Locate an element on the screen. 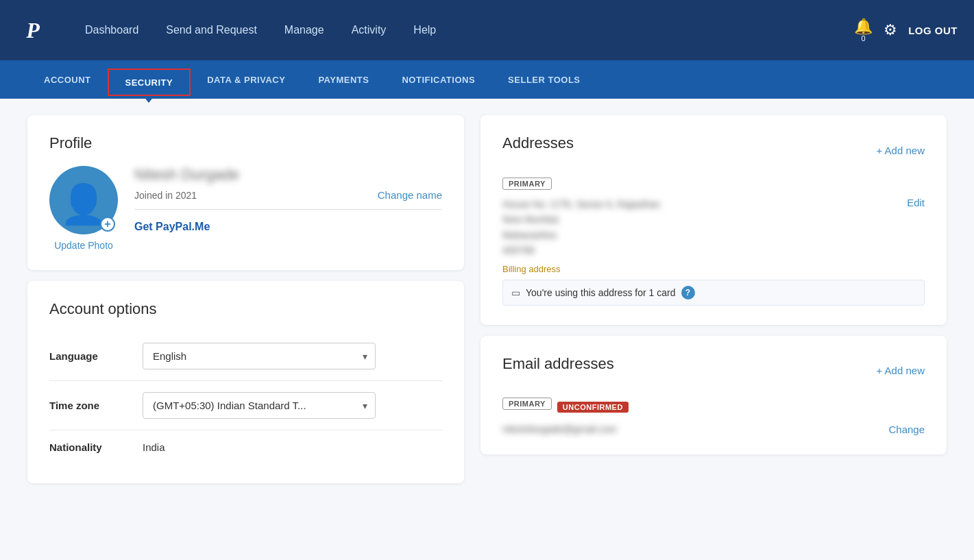  email-addresses-card: Email addresses + Add new PRIMARY UNCONF… is located at coordinates (714, 395).